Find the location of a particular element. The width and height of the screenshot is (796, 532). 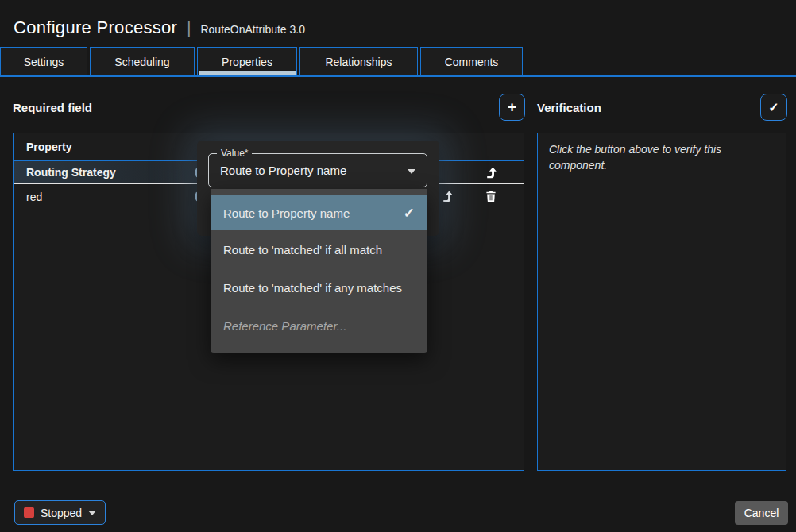

option-route-to-property-name: Route to Property name ✓ is located at coordinates (319, 213).